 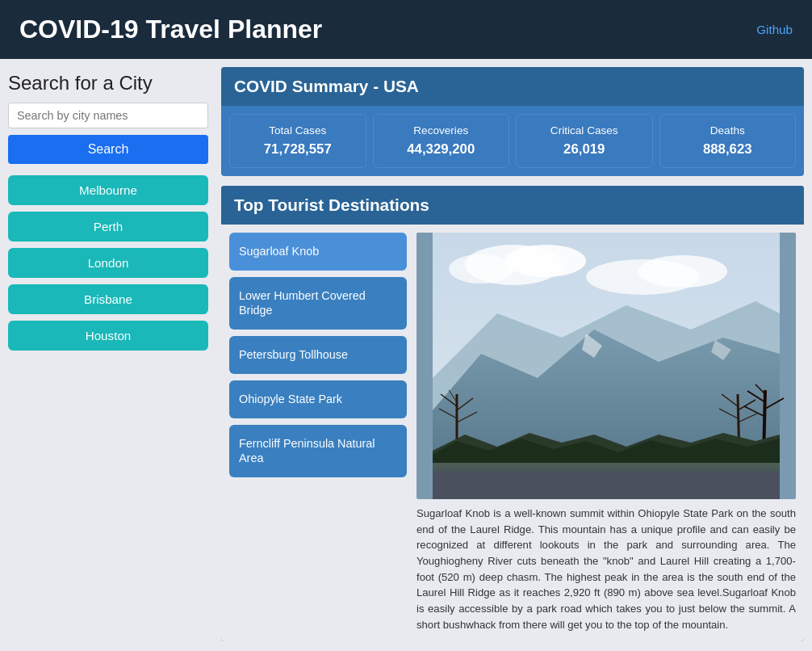 What do you see at coordinates (513, 141) in the screenshot?
I see `covid-stats-row: Total Cases 71,728,557 Recoveries 44,329…` at bounding box center [513, 141].